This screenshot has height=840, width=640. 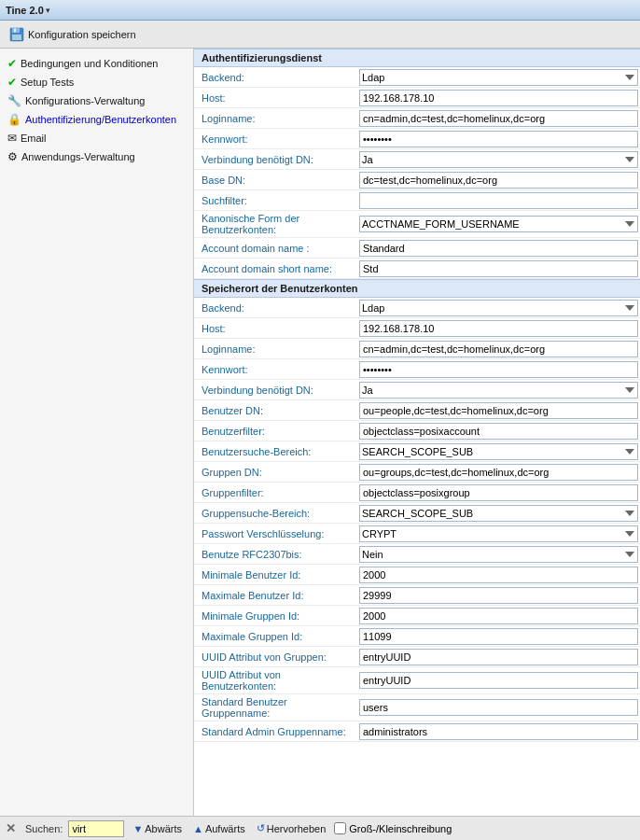 I want to click on sidebar-item-label: Setup Tests, so click(x=47, y=82).